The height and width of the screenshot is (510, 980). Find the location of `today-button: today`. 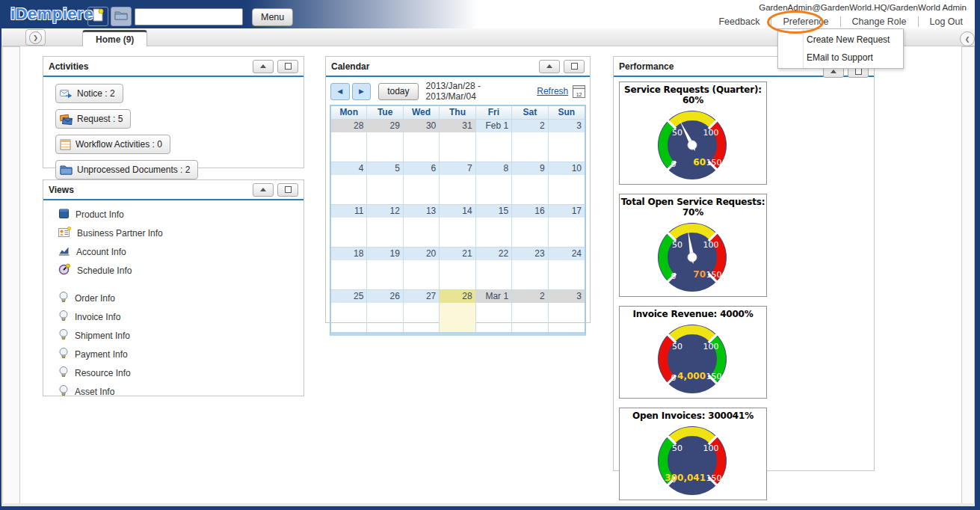

today-button: today is located at coordinates (398, 91).